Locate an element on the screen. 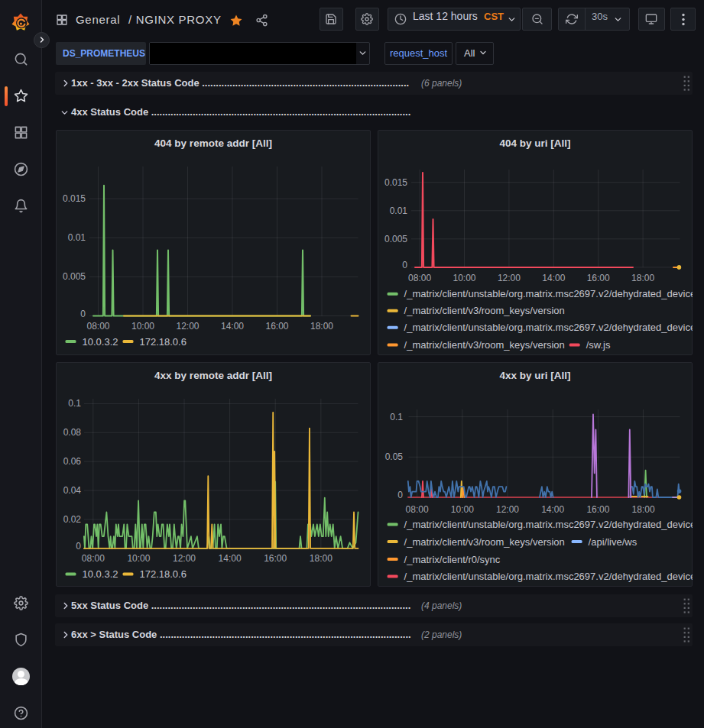 The height and width of the screenshot is (728, 704). svg-text: /api/live/ws is located at coordinates (613, 542).